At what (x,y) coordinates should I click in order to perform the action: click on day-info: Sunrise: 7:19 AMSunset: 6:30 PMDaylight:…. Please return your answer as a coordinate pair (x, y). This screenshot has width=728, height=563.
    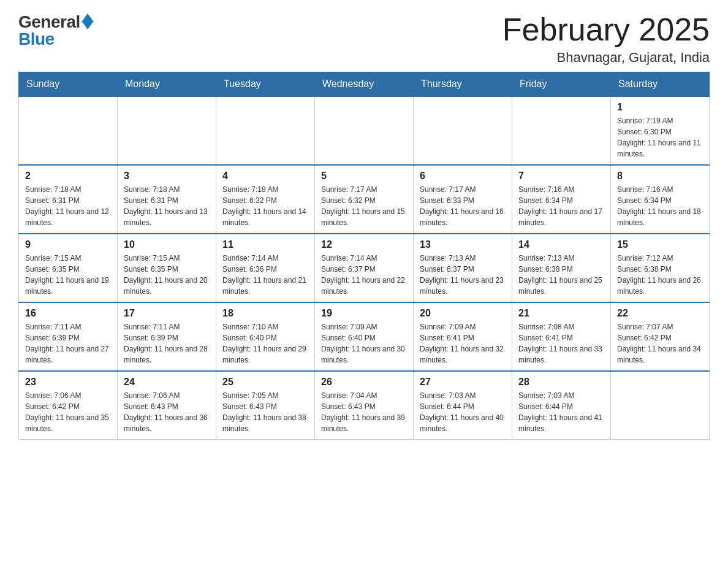
    Looking at the image, I should click on (660, 137).